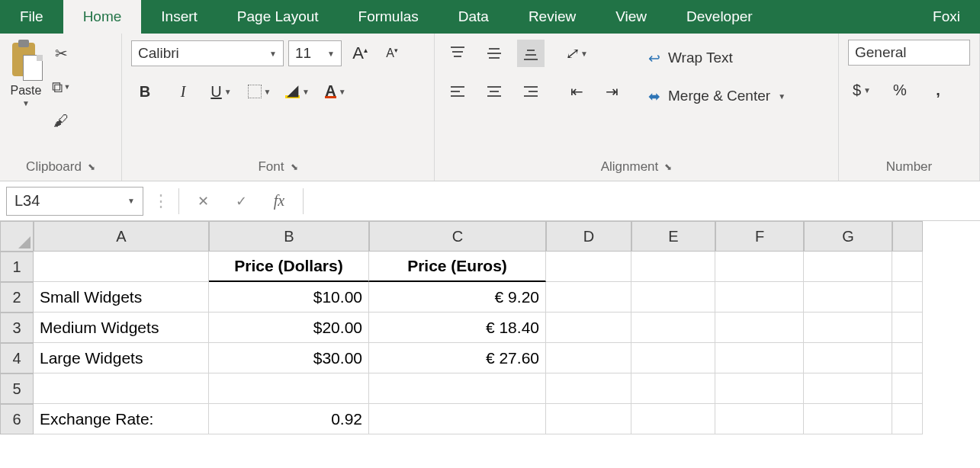 This screenshot has height=468, width=980. I want to click on tab-developer: Developer, so click(720, 17).